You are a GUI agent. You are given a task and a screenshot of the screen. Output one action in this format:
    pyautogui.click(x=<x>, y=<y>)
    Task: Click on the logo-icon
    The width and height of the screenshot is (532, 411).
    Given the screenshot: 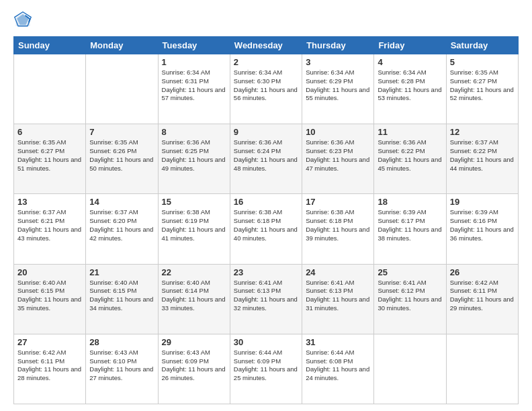 What is the action you would take?
    pyautogui.click(x=23, y=20)
    